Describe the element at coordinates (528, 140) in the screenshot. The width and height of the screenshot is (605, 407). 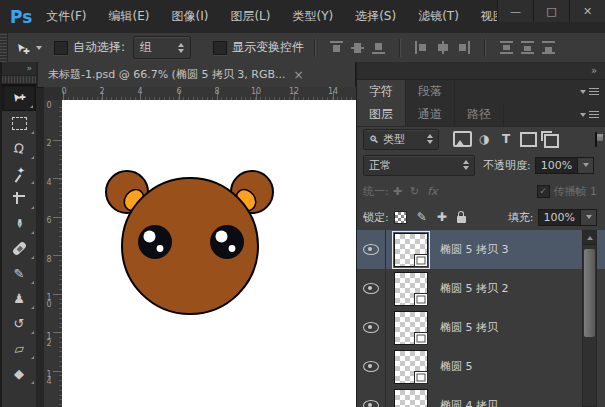
I see `filter-shape-layers-icon` at that location.